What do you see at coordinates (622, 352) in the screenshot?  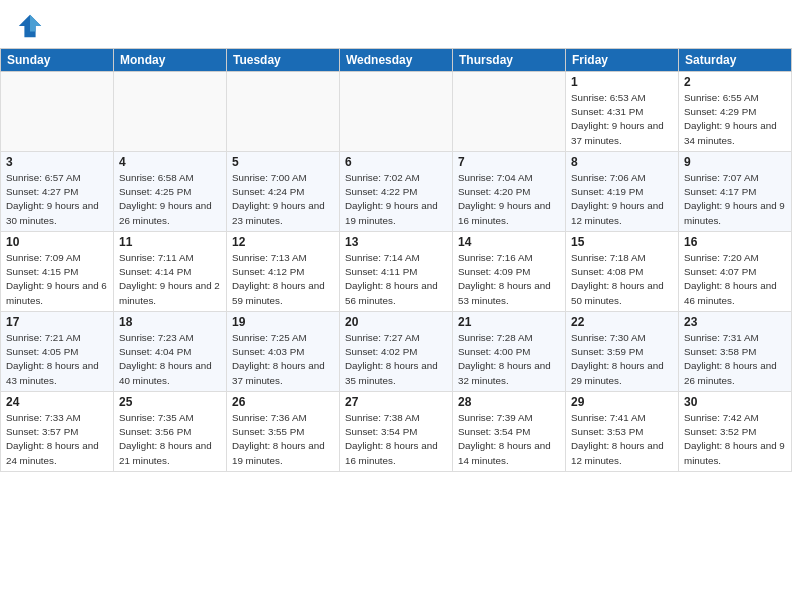 I see `calendar-cell: 22Sunrise: 7:30 AMSunset: 3:59 PMDayligh…` at bounding box center [622, 352].